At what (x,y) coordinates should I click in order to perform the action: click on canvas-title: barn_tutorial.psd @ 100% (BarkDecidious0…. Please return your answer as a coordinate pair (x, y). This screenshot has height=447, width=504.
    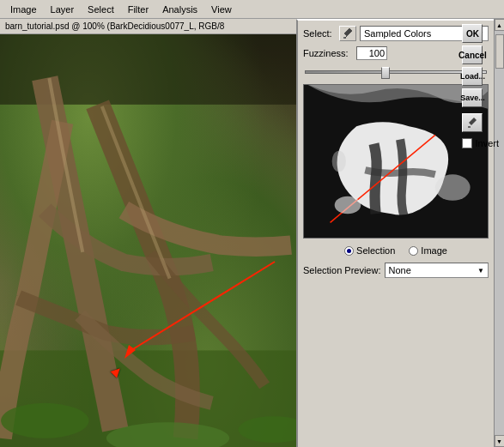
    Looking at the image, I should click on (115, 26).